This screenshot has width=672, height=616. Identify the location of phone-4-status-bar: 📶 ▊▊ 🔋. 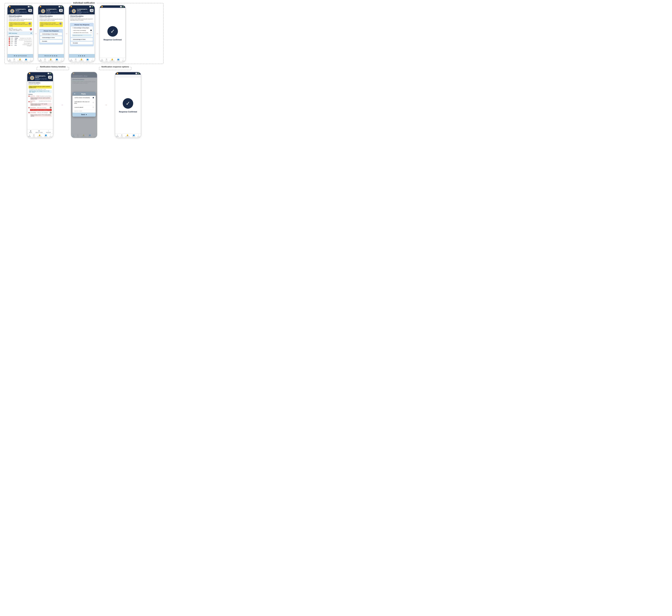
(113, 7).